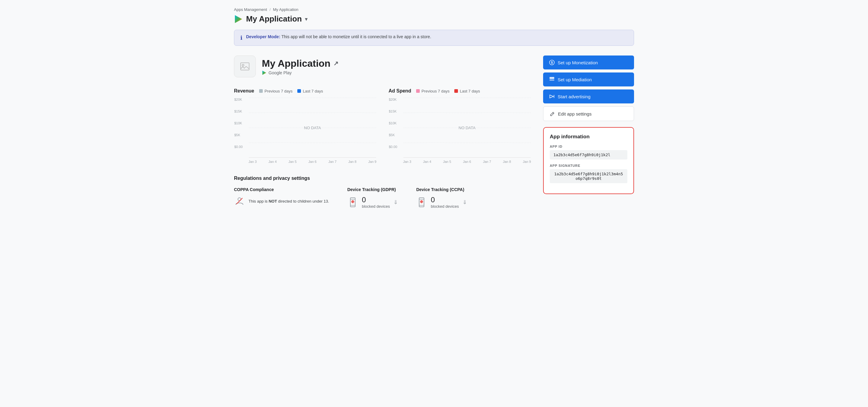 Image resolution: width=868 pixels, height=407 pixels. Describe the element at coordinates (434, 9) in the screenshot. I see `breadcrumb: Apps Management / My Application` at that location.